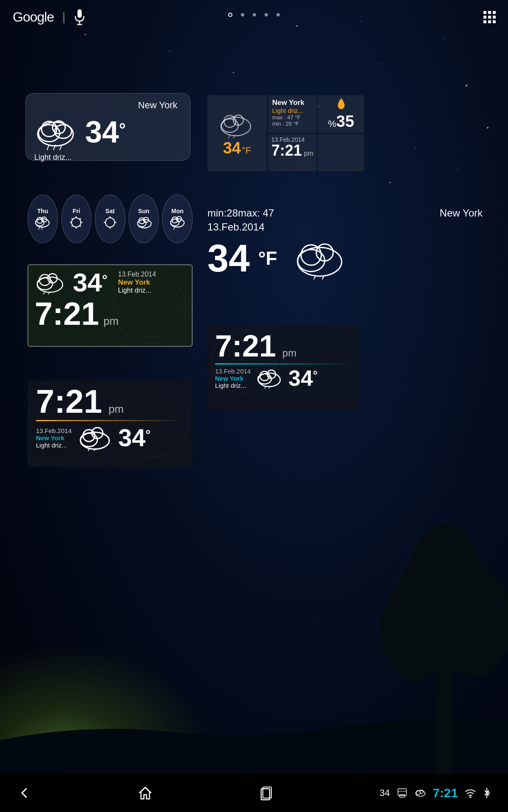 This screenshot has width=508, height=812. What do you see at coordinates (237, 133) in the screenshot?
I see `widget2-temp-cell: 34 °F` at bounding box center [237, 133].